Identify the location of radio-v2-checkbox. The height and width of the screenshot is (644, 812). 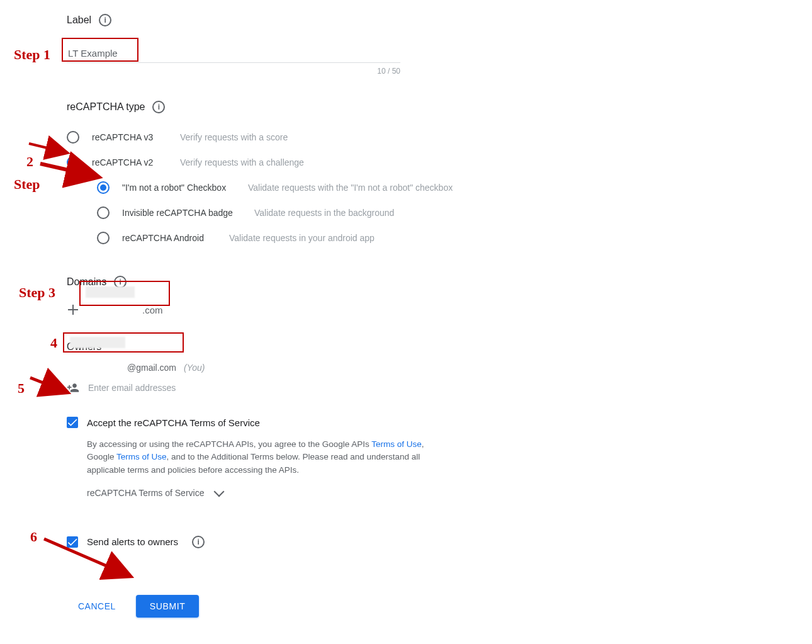
(103, 188).